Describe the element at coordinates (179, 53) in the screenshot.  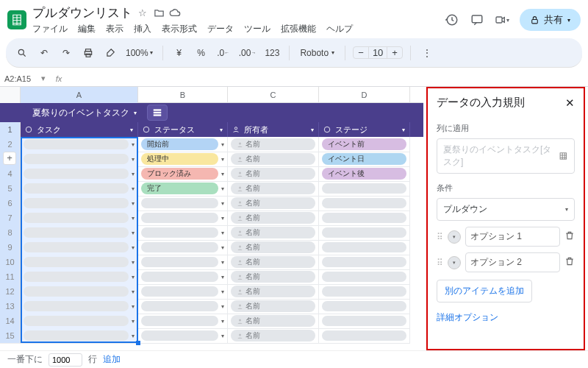
I see `currency-button: ¥` at that location.